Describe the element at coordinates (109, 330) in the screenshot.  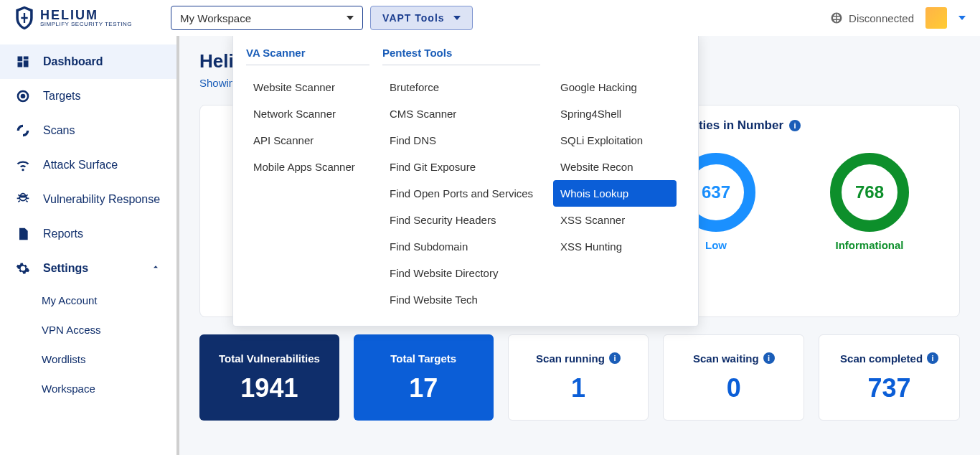
I see `sub-vpn-access: VPN Access` at that location.